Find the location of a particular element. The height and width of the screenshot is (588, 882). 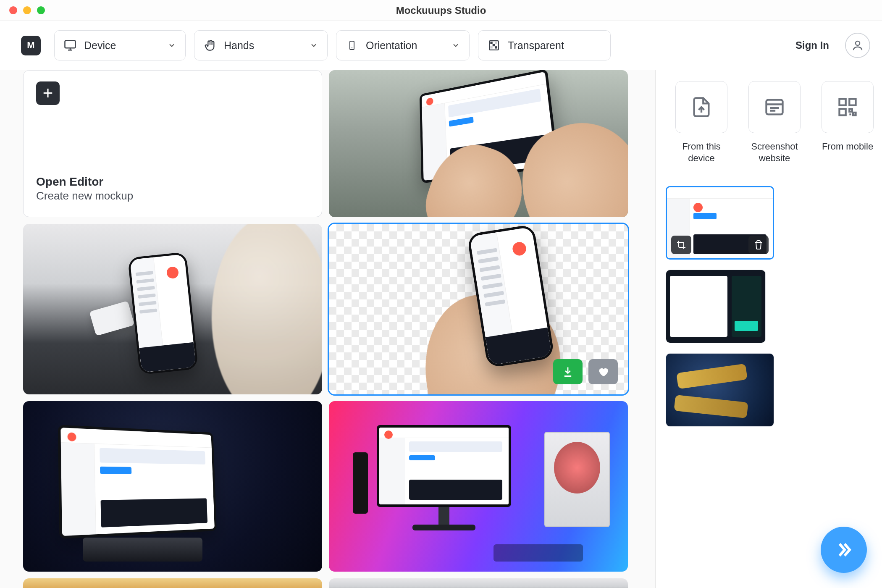

heart-icon is located at coordinates (603, 372).